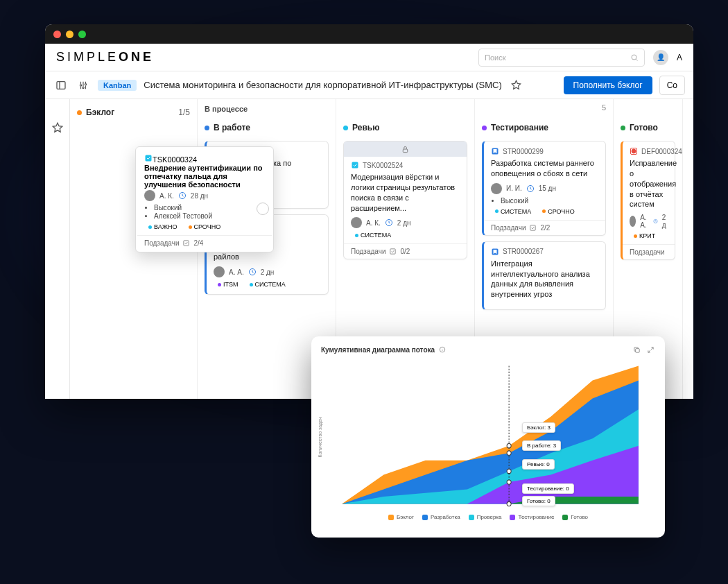  What do you see at coordinates (661, 58) in the screenshot?
I see `user-avatar: 👤` at bounding box center [661, 58].